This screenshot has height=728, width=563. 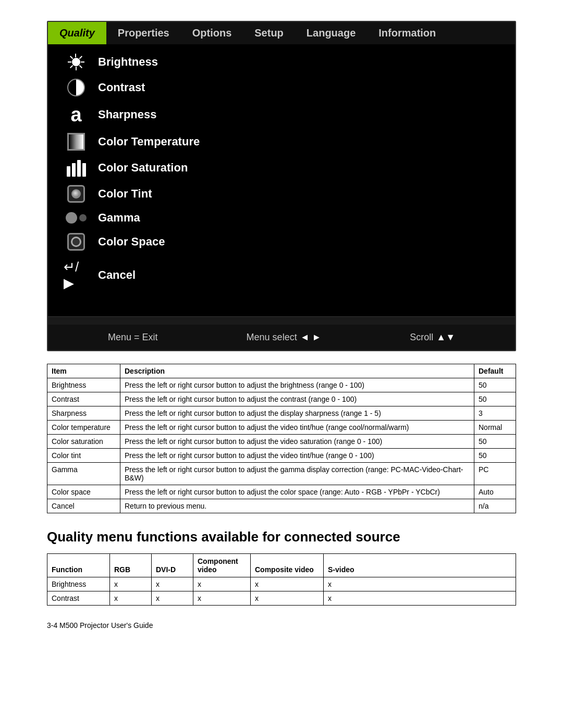 I want to click on ref-table-row: Gamma Press the left or right cursor but…, so click(x=282, y=474).